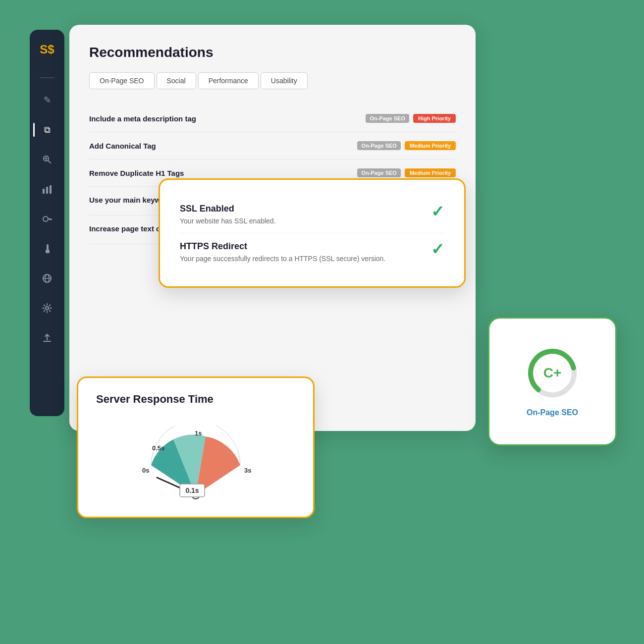 This screenshot has height=644, width=644. Describe the element at coordinates (159, 448) in the screenshot. I see `svg-text: 0.5s` at that location.